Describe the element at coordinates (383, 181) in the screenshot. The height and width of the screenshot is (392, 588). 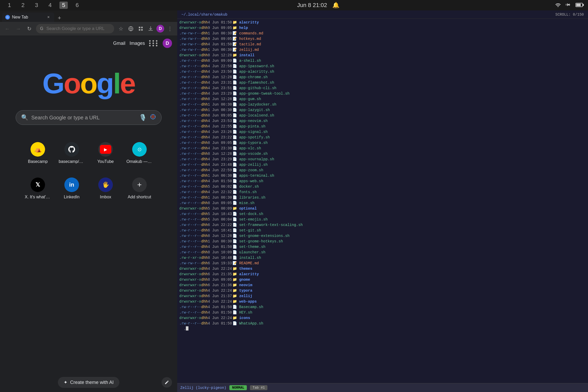
I see `file-row: .rw-r--r-- dhh 4 Jun 01:50 📄 apps-web.sh` at that location.